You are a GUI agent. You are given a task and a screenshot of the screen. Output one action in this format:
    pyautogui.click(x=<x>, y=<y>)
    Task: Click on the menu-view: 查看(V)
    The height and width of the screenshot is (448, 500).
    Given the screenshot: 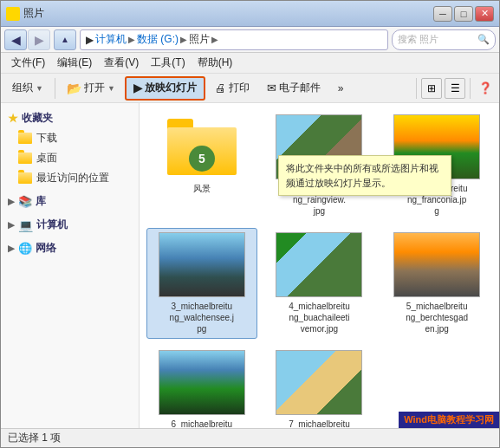 What is the action you would take?
    pyautogui.click(x=121, y=62)
    